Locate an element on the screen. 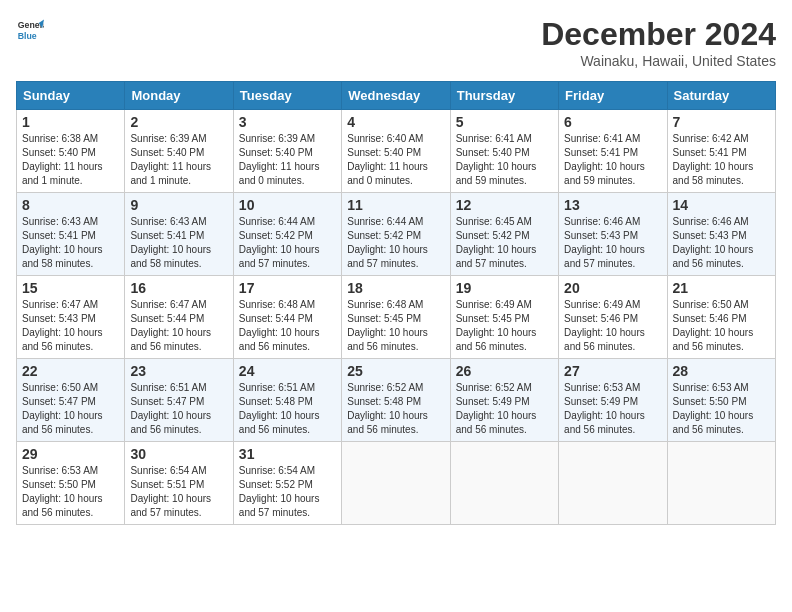 This screenshot has height=612, width=792. day-info: Sunrise: 6:48 AMSunset: 5:45 PMDaylight:… is located at coordinates (396, 326).